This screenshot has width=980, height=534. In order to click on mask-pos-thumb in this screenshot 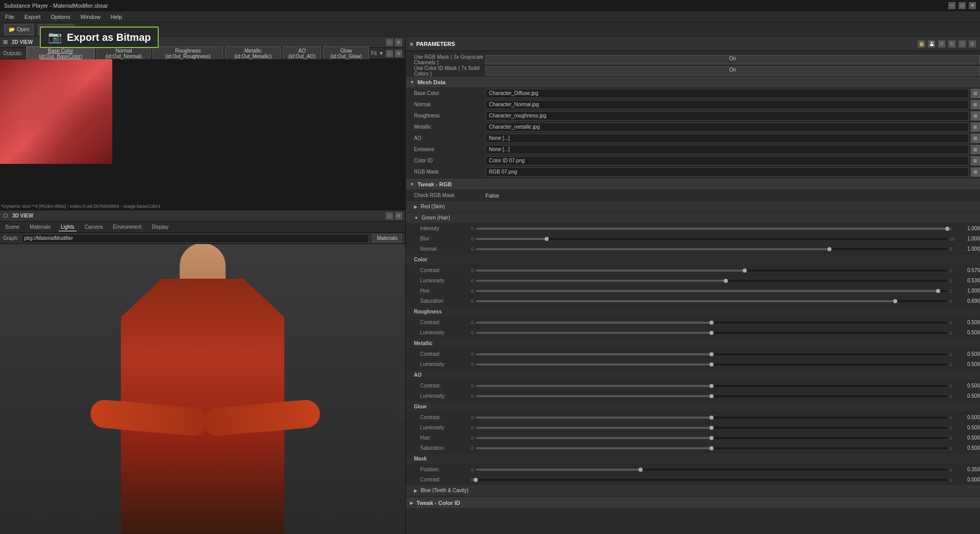, I will do `click(641, 470)`.